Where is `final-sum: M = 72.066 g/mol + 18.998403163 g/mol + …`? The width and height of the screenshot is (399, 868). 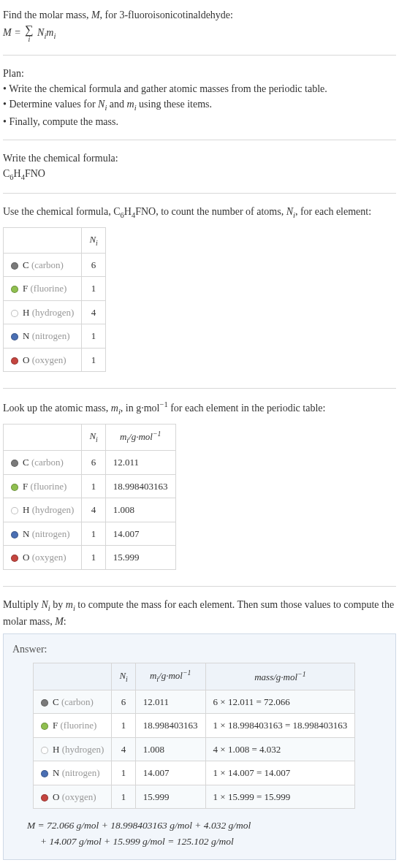
final-sum: M = 72.066 g/mol + 18.998403163 g/mol + … is located at coordinates (207, 833).